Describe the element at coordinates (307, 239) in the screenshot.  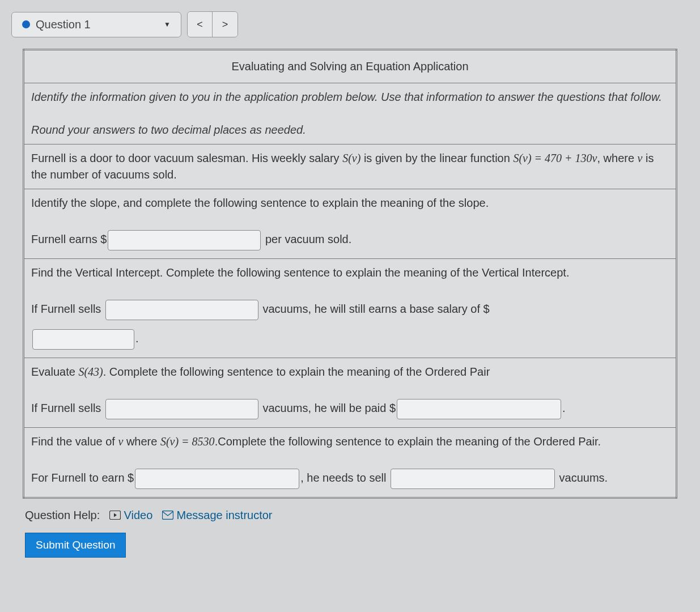
I see `slope-text-b: per vacuum sold.` at that location.